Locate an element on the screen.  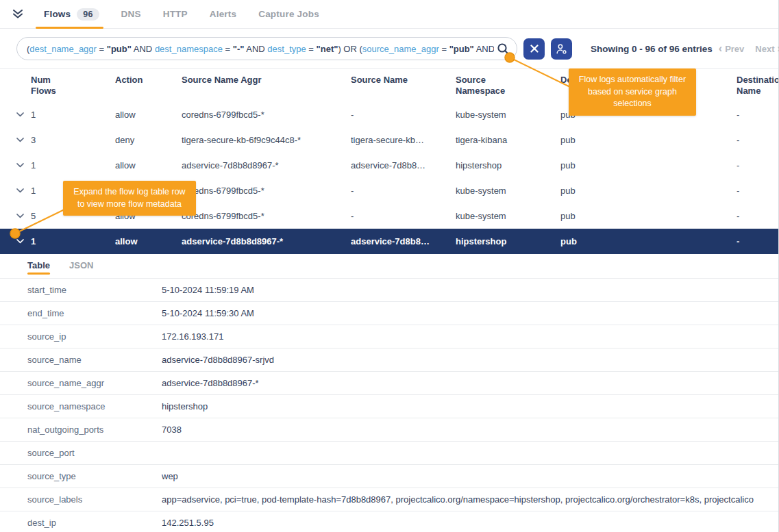
cell-source-name-aggr: tigera-secure-kb-6f9c9c44c8-* is located at coordinates (266, 140).